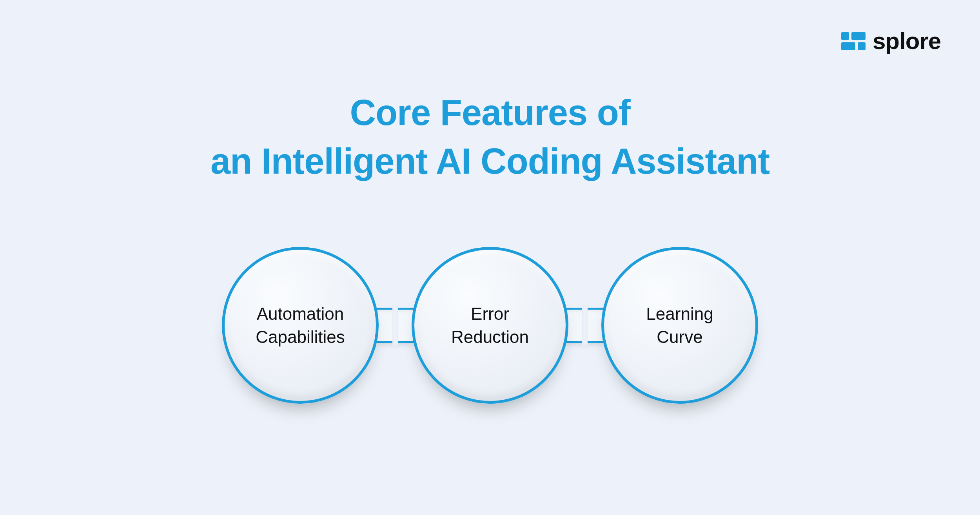 This screenshot has width=980, height=515. Describe the element at coordinates (680, 325) in the screenshot. I see `feature-label: LearningCurve` at that location.